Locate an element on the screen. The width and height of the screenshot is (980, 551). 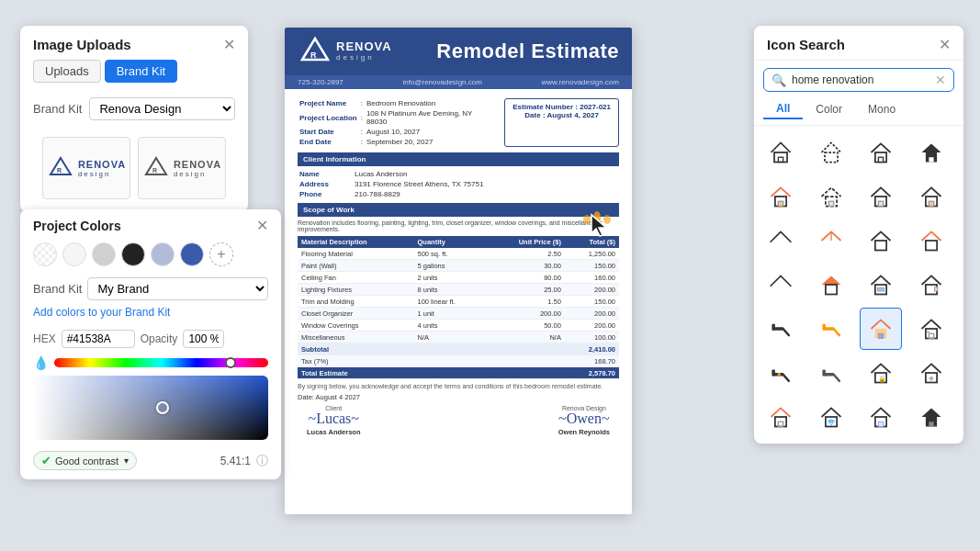
hex-input is located at coordinates (98, 339).